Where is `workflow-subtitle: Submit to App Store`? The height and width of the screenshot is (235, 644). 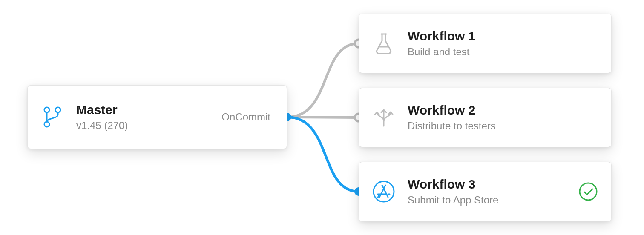 workflow-subtitle: Submit to App Store is located at coordinates (493, 200).